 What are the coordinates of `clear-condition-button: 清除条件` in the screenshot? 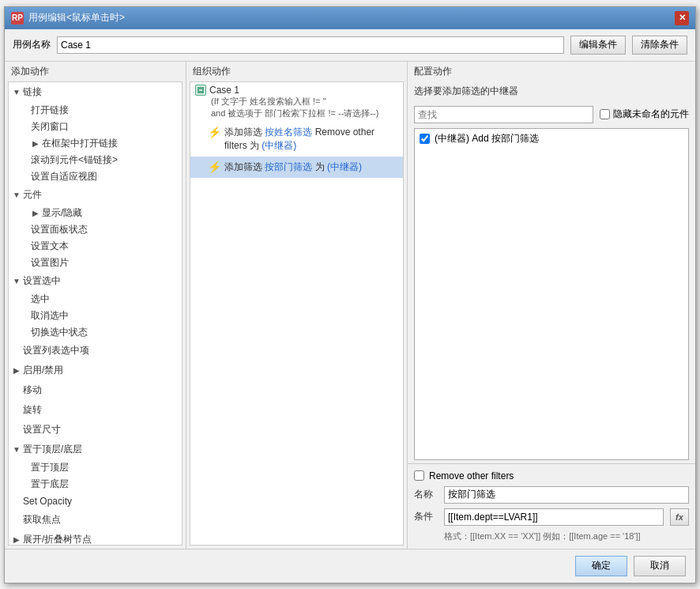 It's located at (660, 45).